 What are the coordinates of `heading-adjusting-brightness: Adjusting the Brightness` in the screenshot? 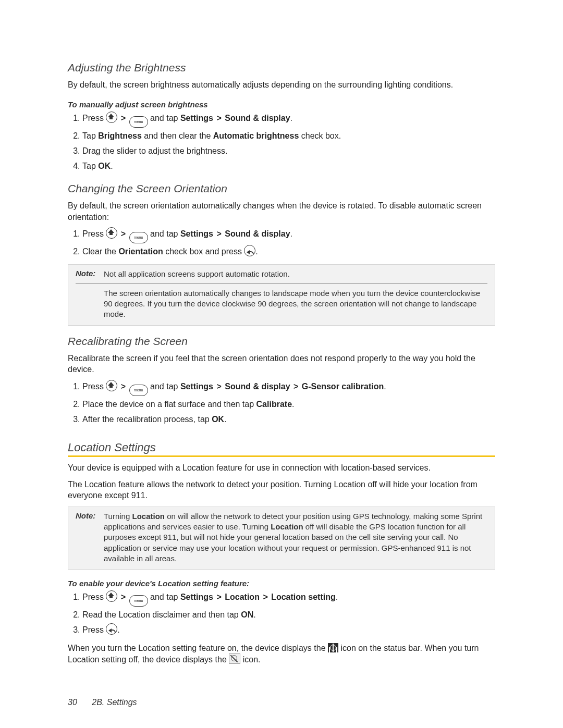 It's located at (282, 68).